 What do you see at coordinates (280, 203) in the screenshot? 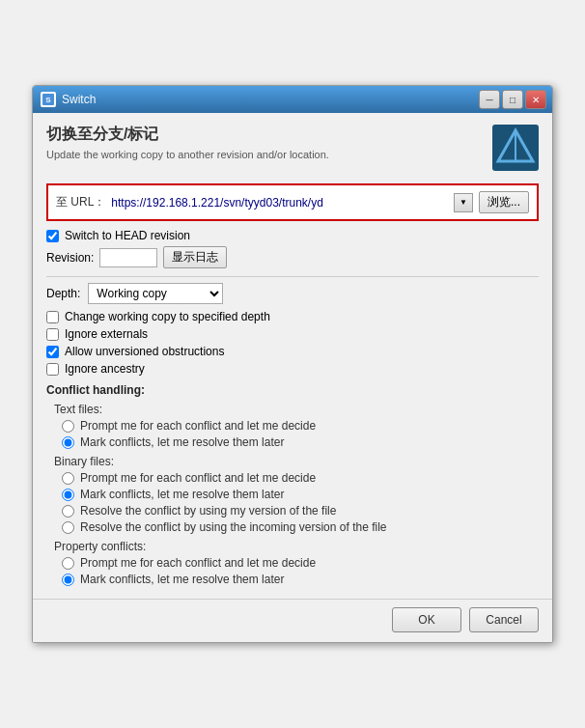
I see `url-input` at bounding box center [280, 203].